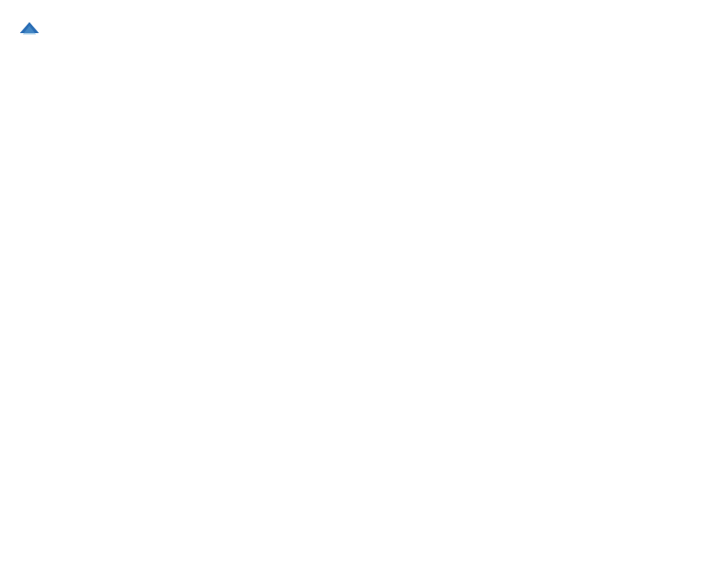 Image resolution: width=728 pixels, height=563 pixels. Describe the element at coordinates (31, 29) in the screenshot. I see `logo` at that location.